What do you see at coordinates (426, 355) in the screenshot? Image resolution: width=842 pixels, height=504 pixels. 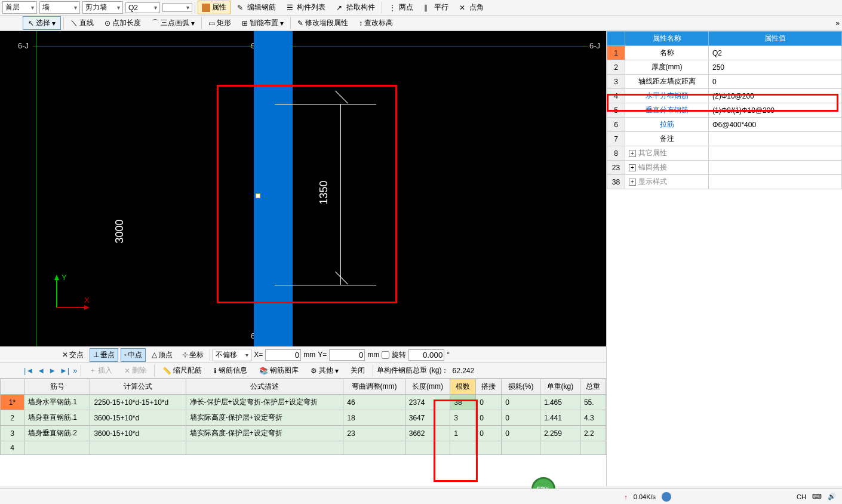 I see `rotate-input` at bounding box center [426, 355].